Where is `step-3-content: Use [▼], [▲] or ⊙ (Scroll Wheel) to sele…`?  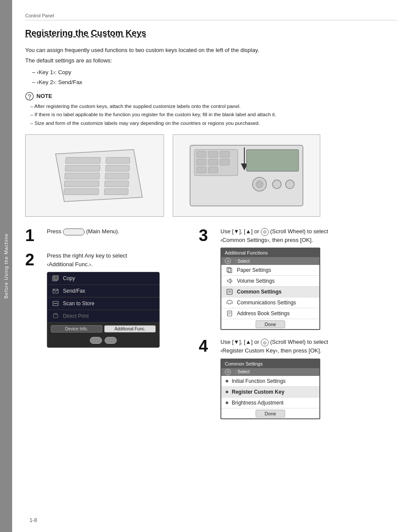 step-3-content: Use [▼], [▲] or ⊙ (Scroll Wheel) to sele… is located at coordinates (296, 278).